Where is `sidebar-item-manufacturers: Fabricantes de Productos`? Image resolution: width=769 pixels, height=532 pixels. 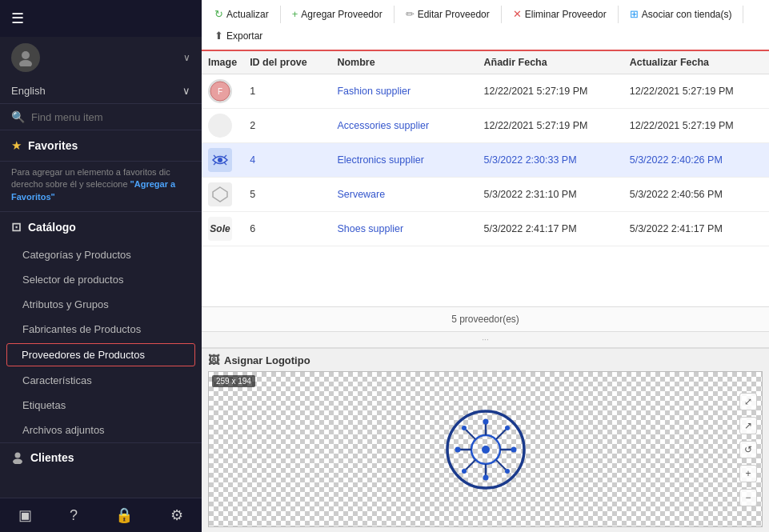 sidebar-item-manufacturers: Fabricantes de Productos is located at coordinates (101, 330).